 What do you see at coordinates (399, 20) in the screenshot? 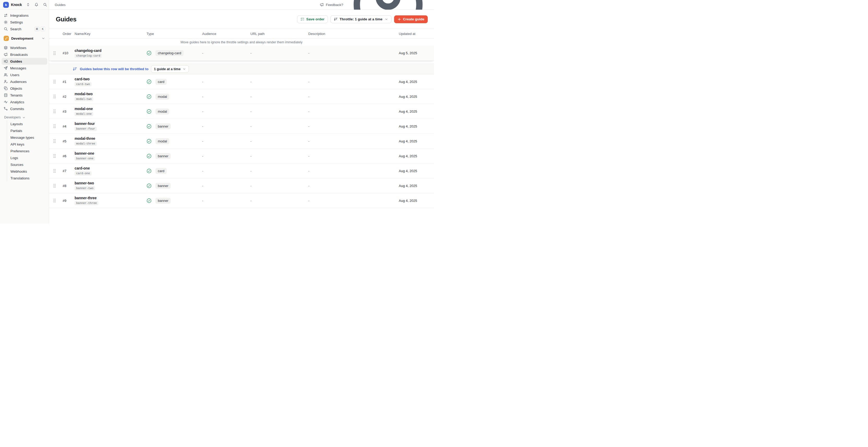
I see `plus-icon` at bounding box center [399, 20].